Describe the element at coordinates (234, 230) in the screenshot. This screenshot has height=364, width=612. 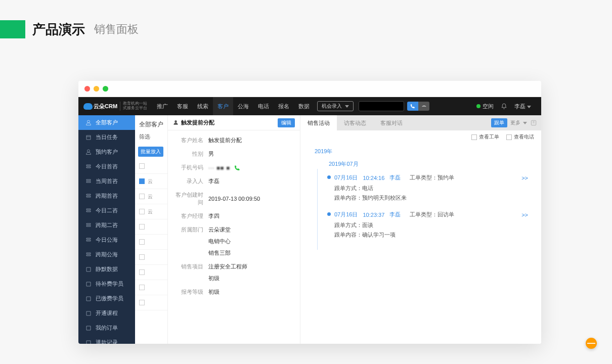
I see `customer-detail-panel: 触发提前分配 编辑 客户姓名触发提前分配性别男手机号码··· ■■ ■录入人李磊…` at that location.